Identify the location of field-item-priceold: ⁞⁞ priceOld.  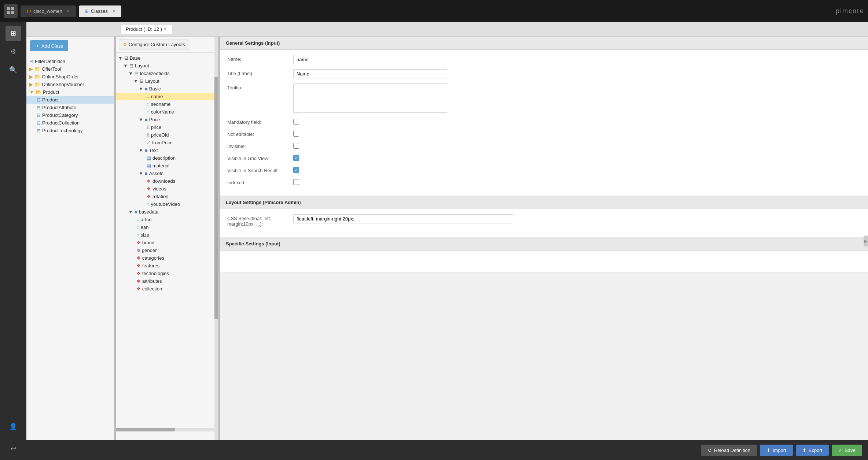
(167, 135).